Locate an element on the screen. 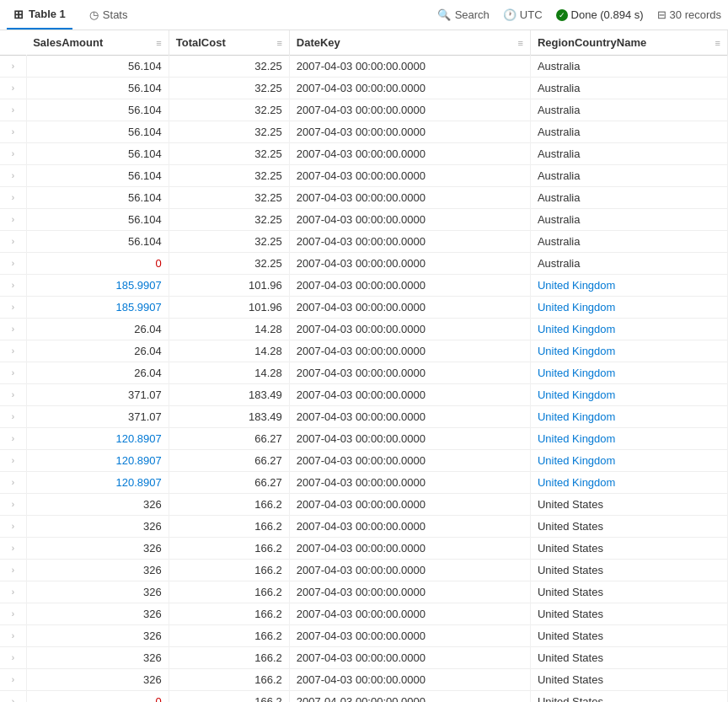 The image size is (728, 702). done-label: Done (0.894 s) is located at coordinates (608, 15).